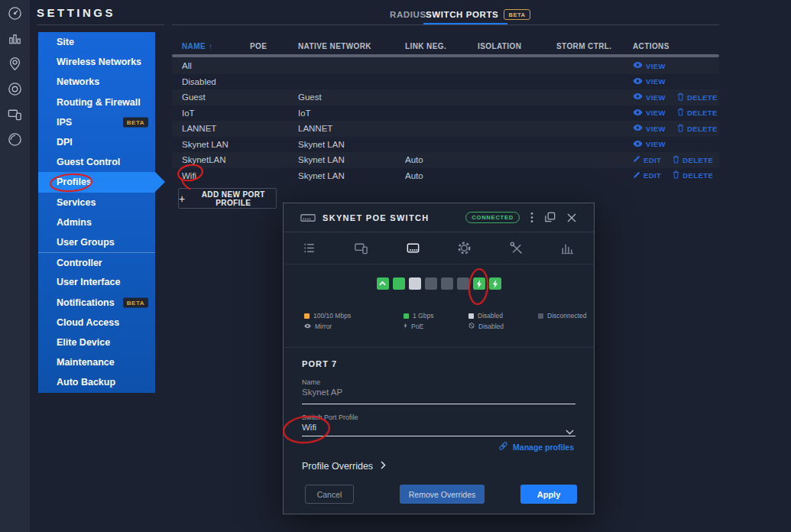  What do you see at coordinates (15, 89) in the screenshot?
I see `devices-icon` at bounding box center [15, 89].